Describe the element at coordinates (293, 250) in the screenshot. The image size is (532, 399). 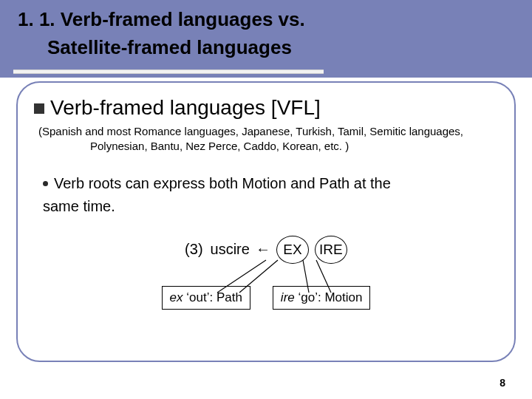
I see `morpheme-ex-label: EX` at that location.